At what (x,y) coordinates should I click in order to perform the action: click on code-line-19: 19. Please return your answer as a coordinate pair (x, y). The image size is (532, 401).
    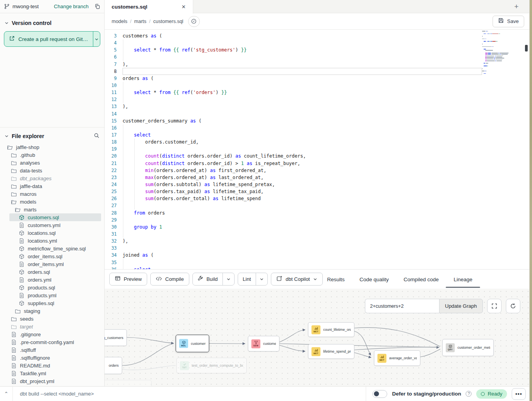
    Looking at the image, I should click on (294, 149).